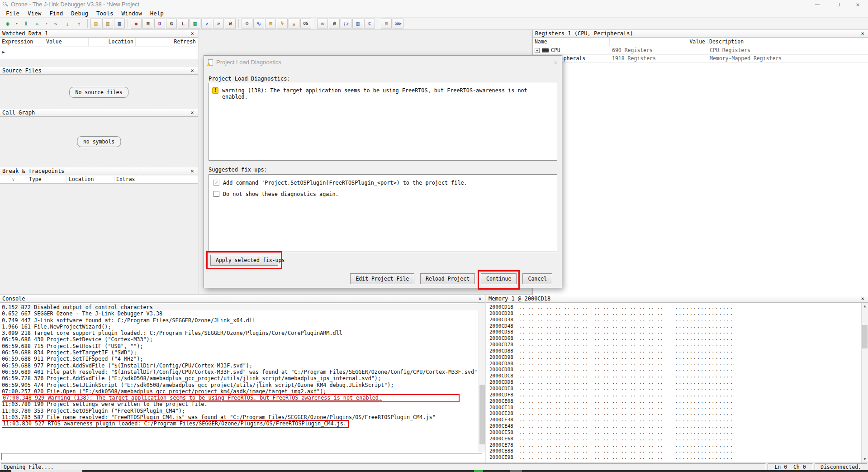  What do you see at coordinates (105, 14) in the screenshot?
I see `menu-item-tools: Tools` at bounding box center [105, 14].